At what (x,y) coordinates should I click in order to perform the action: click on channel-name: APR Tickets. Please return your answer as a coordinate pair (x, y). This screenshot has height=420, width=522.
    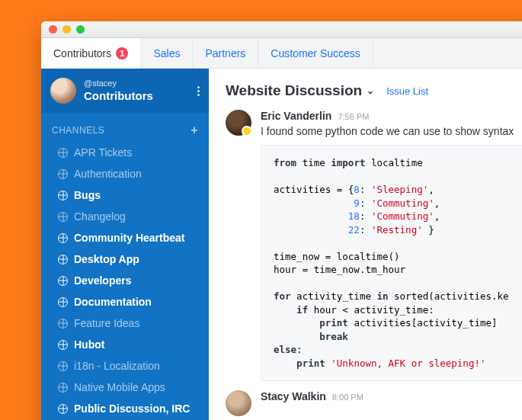
    Looking at the image, I should click on (103, 152).